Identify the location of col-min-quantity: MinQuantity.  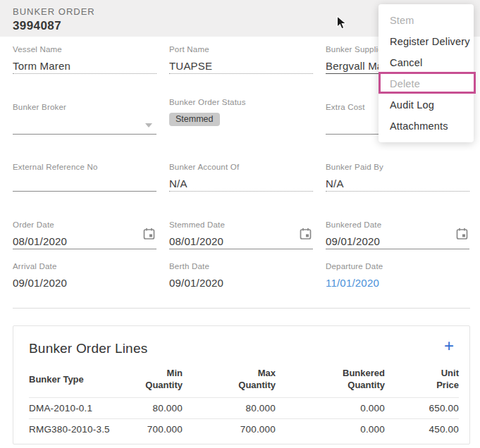
(152, 382).